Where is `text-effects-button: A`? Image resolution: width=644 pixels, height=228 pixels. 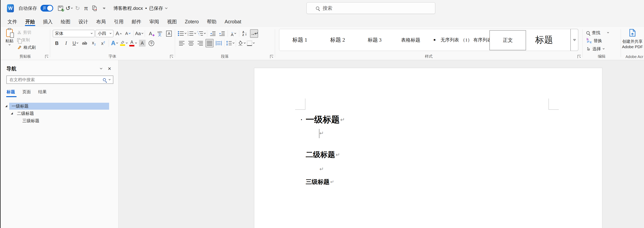 text-effects-button: A is located at coordinates (114, 43).